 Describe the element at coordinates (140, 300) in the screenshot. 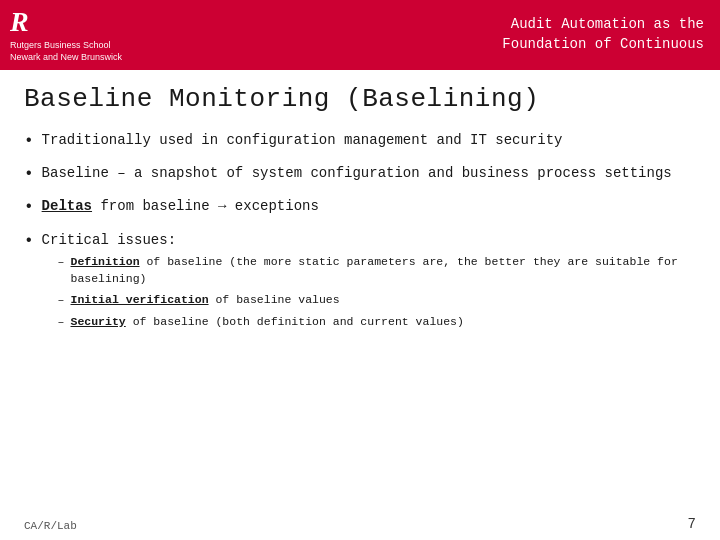

I see `initial-verification-label: Initial verification` at that location.